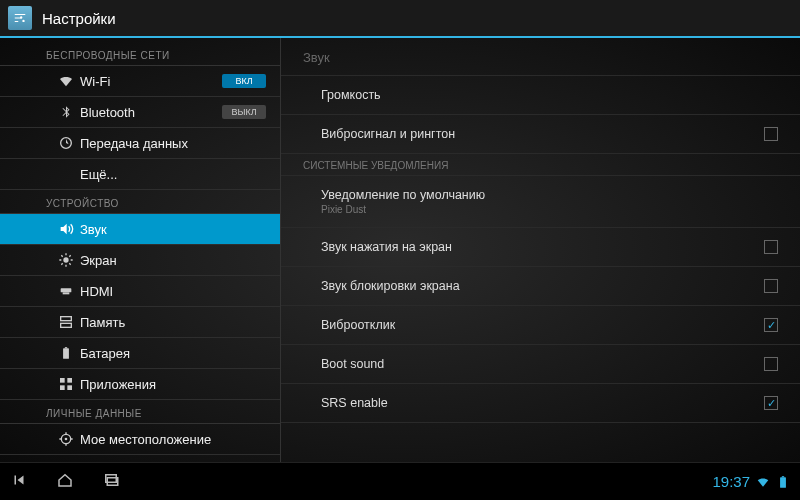 This screenshot has height=500, width=800. Describe the element at coordinates (66, 81) in the screenshot. I see `wifi-icon` at that location.